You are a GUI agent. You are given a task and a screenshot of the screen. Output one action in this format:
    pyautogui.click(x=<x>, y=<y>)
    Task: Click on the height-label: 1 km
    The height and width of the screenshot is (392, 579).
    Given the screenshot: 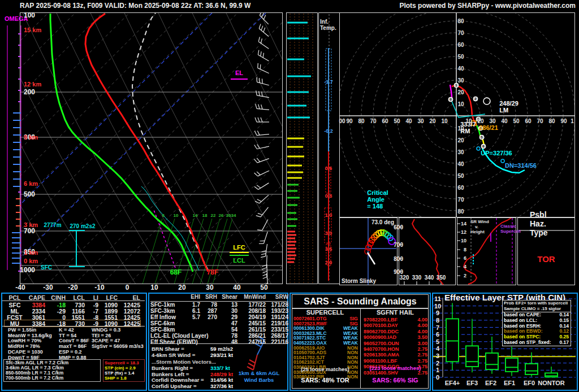 What is the action you would take?
    pyautogui.click(x=31, y=252)
    